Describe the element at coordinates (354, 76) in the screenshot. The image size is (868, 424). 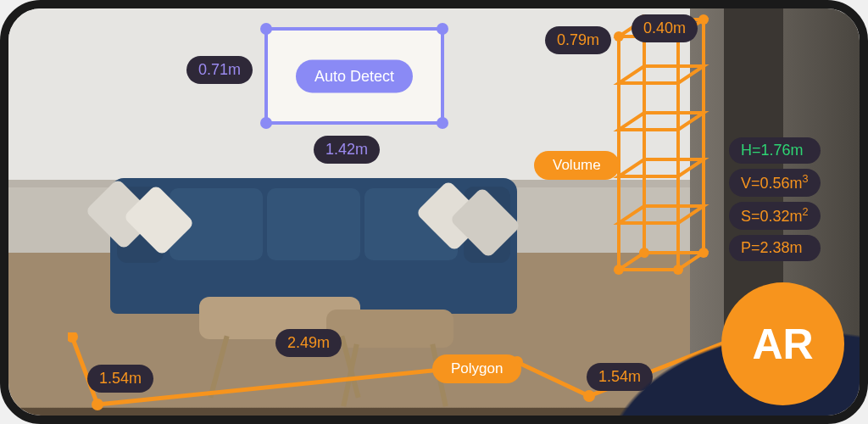
I see `auto-detect-button: Auto Detect` at that location.